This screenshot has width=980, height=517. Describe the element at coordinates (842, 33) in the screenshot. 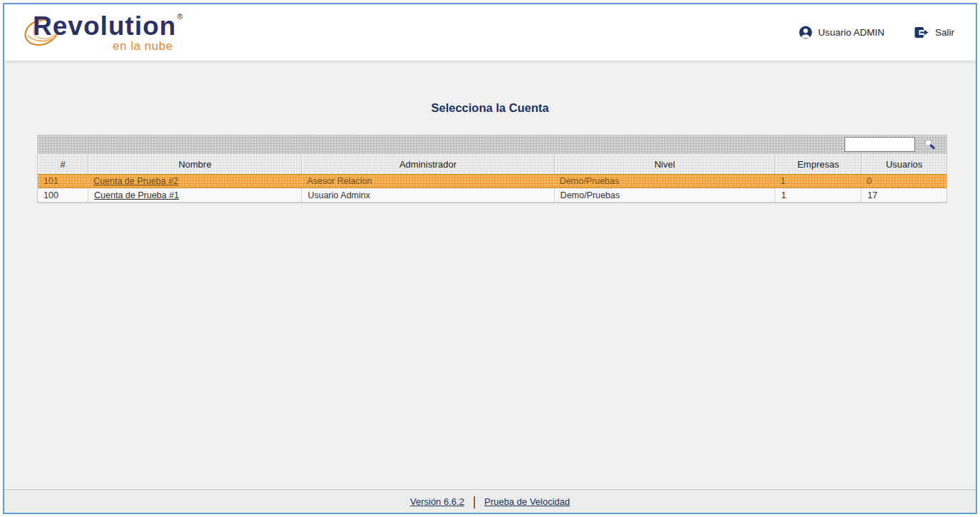

I see `current-user: Usuario ADMIN` at that location.